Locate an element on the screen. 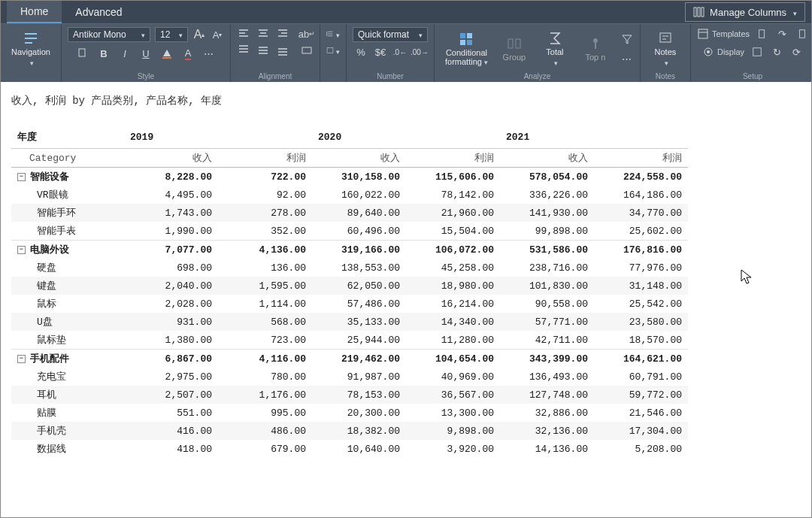 This screenshot has width=812, height=518. refresh-icon: ⟳ is located at coordinates (796, 52).